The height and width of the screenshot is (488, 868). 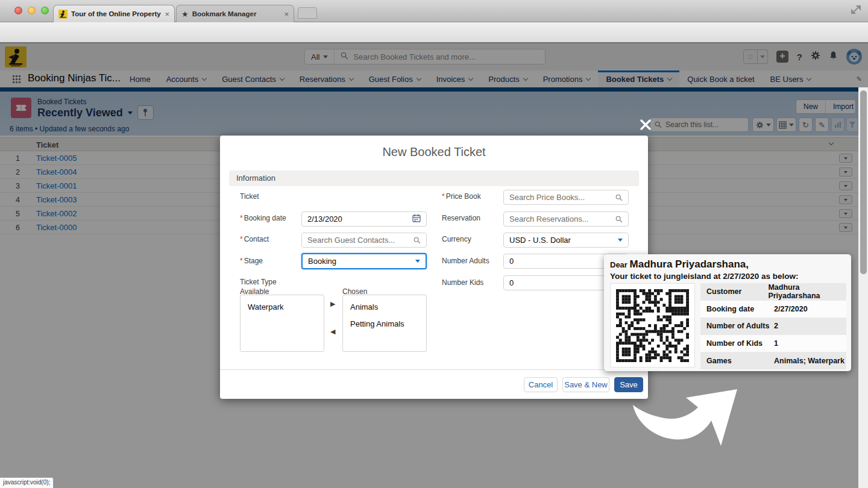 What do you see at coordinates (773, 343) in the screenshot?
I see `ticket-detail-row: Number of Kids 1` at bounding box center [773, 343].